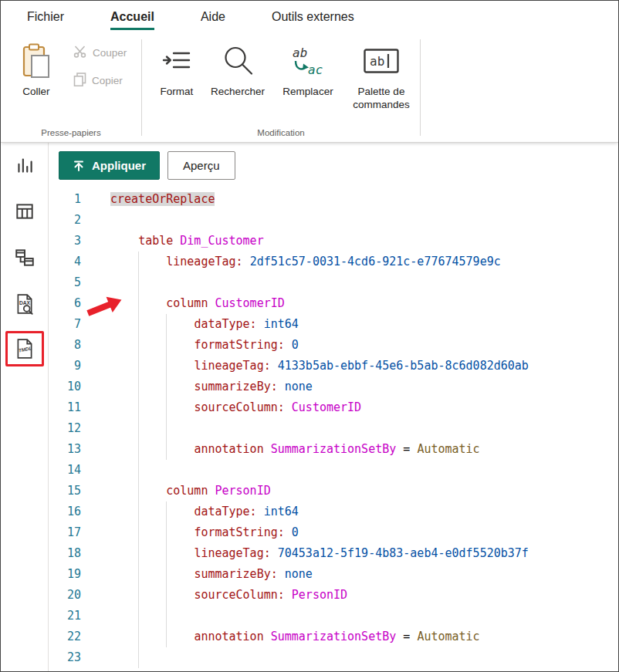 The width and height of the screenshot is (619, 672). Describe the element at coordinates (333, 637) in the screenshot. I see `code-line: 22 annotation SummarizationSetBy = Autom…` at that location.